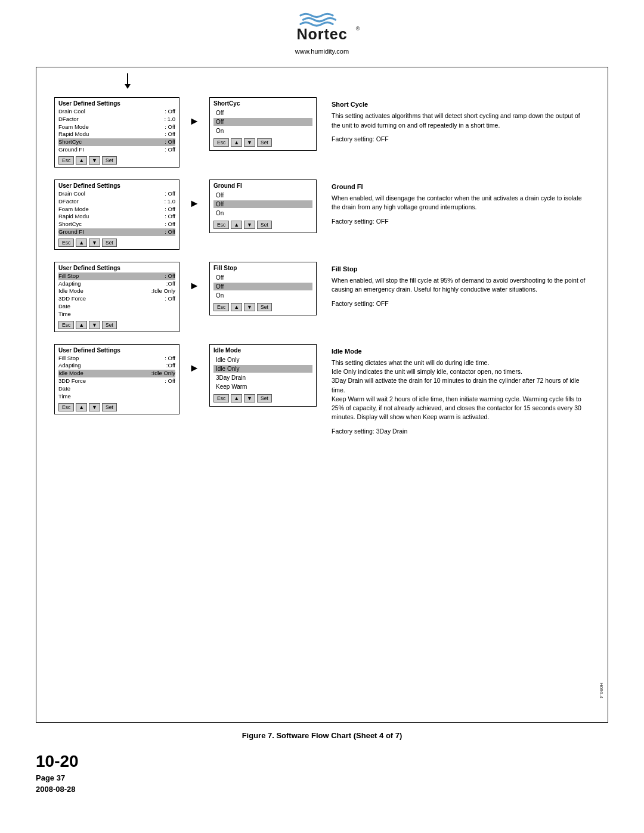  I want to click on esc-button-1: Esc, so click(66, 160).